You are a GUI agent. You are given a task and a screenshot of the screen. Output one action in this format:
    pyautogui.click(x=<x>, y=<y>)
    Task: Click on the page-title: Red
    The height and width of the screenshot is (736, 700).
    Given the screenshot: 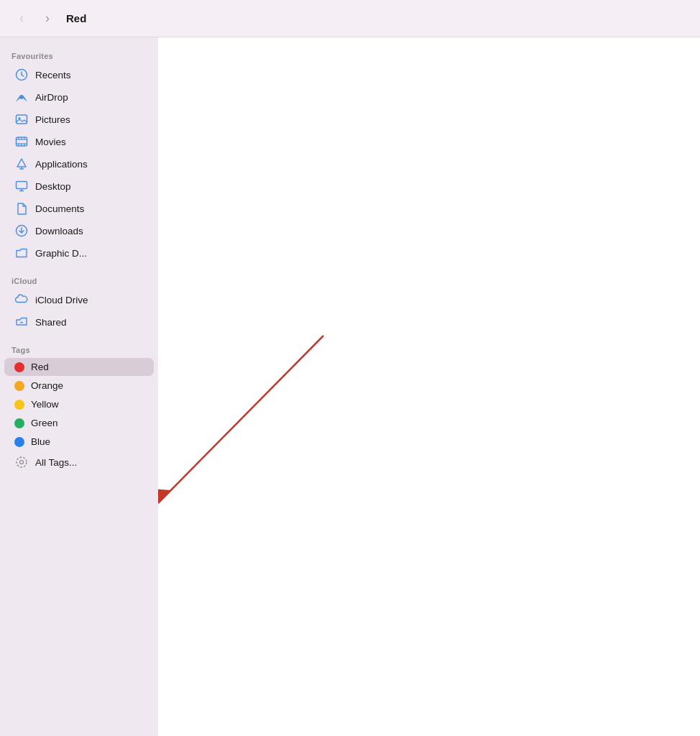 What is the action you would take?
    pyautogui.click(x=76, y=19)
    